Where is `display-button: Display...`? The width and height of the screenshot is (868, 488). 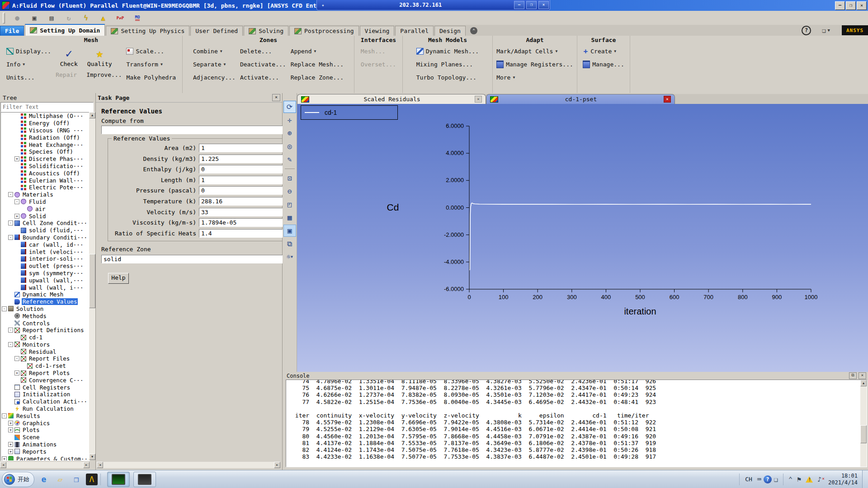
display-button: Display... is located at coordinates (29, 52).